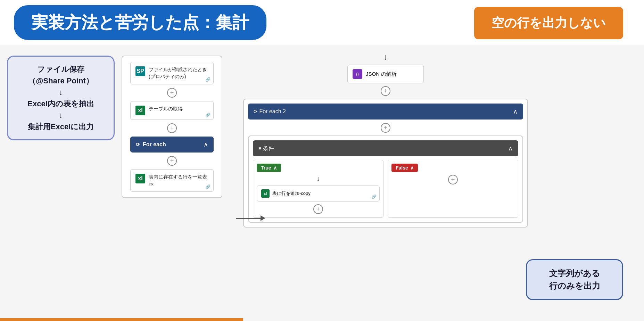 The width and height of the screenshot is (644, 321). I want to click on json-node: {} JSON の解析, so click(386, 74).